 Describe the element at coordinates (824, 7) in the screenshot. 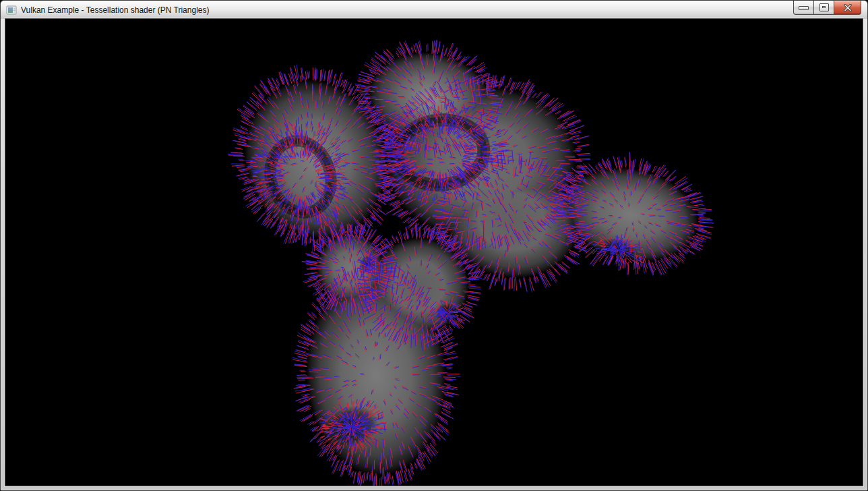

I see `maximize-icon` at that location.